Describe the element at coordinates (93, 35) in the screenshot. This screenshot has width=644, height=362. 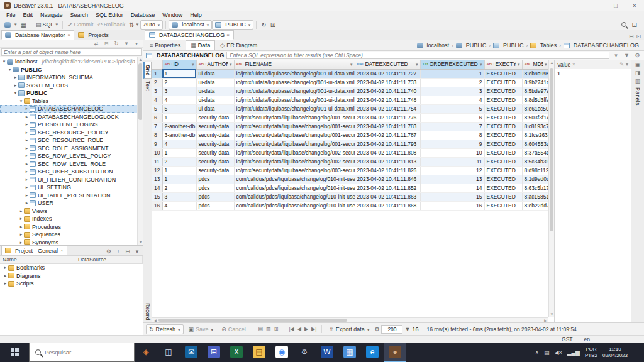
I see `tab-projects: Projects` at that location.